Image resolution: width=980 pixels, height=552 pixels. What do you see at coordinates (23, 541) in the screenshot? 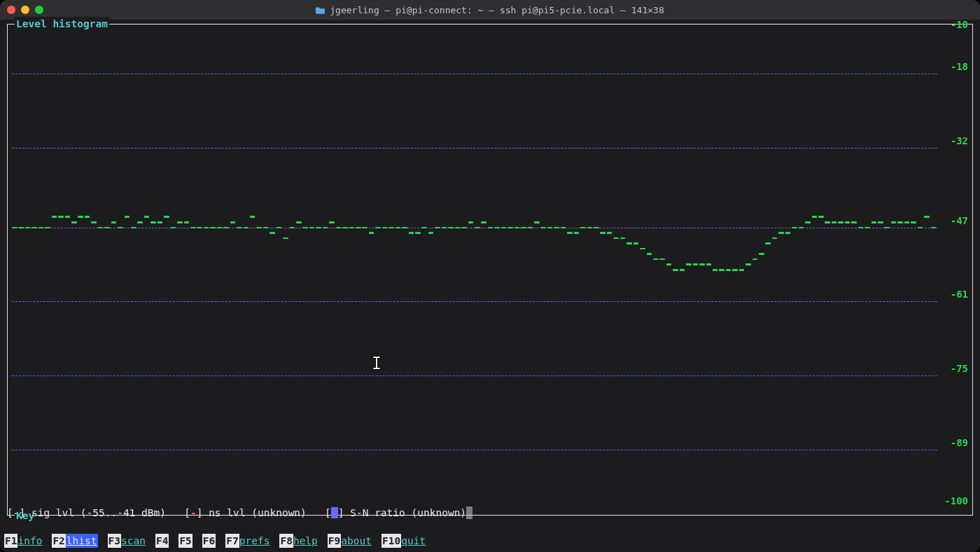
I see `fkey-f1: F1info` at bounding box center [23, 541].